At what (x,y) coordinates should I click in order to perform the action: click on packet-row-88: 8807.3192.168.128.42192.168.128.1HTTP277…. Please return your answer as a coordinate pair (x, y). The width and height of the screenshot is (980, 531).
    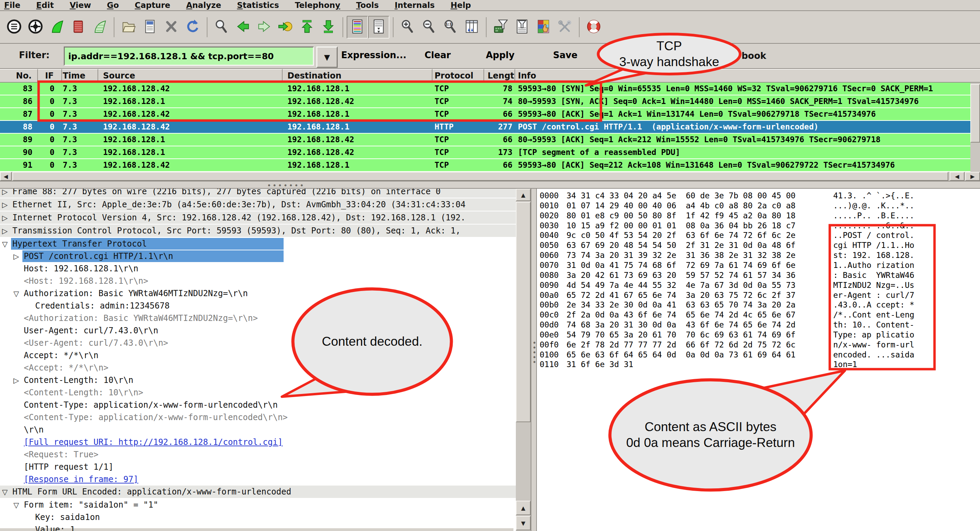
    Looking at the image, I should click on (485, 127).